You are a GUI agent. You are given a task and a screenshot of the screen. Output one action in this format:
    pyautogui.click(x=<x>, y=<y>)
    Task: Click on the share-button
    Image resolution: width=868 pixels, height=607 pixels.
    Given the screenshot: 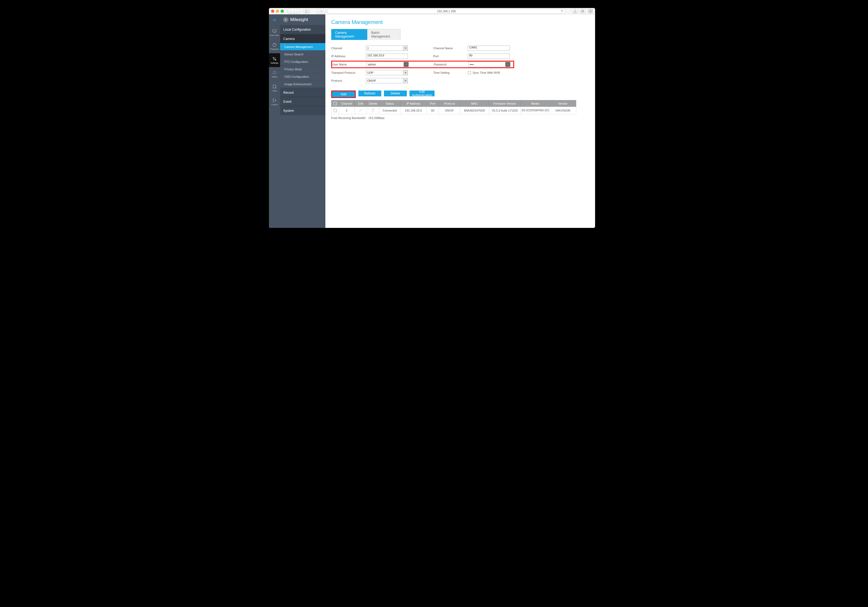 What is the action you would take?
    pyautogui.click(x=575, y=11)
    